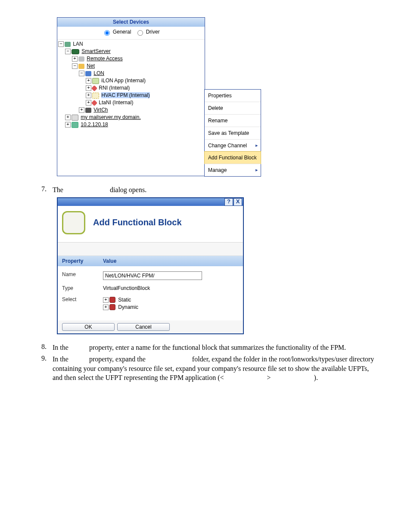 The image size is (411, 532). What do you see at coordinates (122, 32) in the screenshot?
I see `general-label: General` at bounding box center [122, 32].